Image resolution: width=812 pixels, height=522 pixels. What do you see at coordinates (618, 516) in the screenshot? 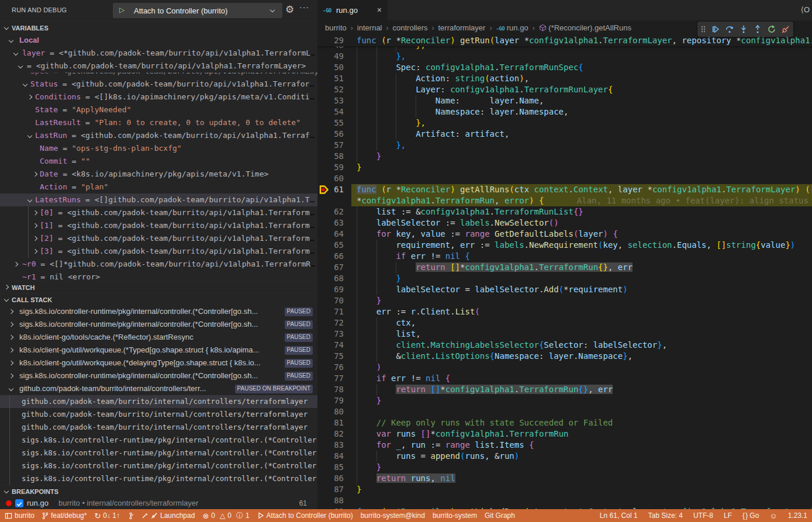
I see `cursor-position: Ln 61, Col 1` at bounding box center [618, 516].